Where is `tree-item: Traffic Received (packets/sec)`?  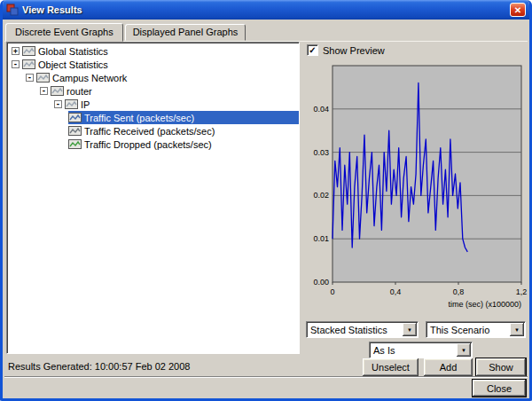
tree-item: Traffic Received (packets/sec) is located at coordinates (153, 131).